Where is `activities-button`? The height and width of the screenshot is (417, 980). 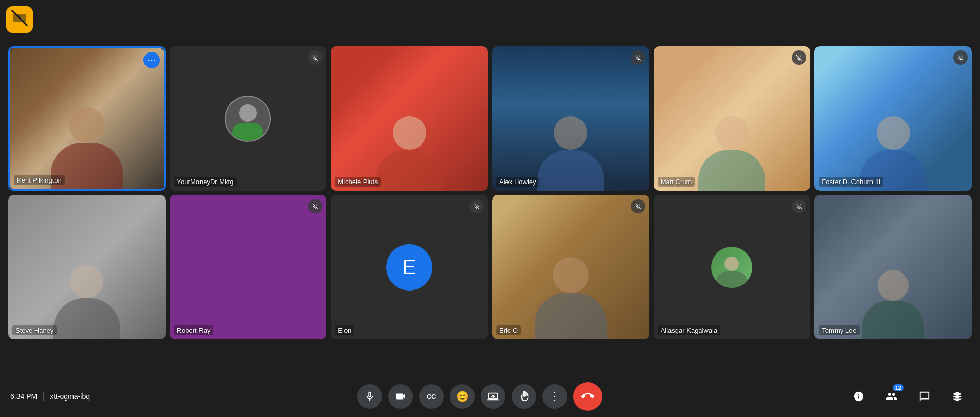 activities-button is located at coordinates (957, 396).